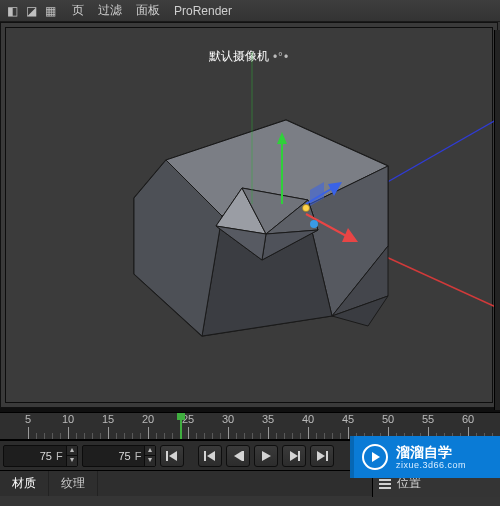  Describe the element at coordinates (72, 456) in the screenshot. I see `frame-start-spinner: ▴▾` at that location.